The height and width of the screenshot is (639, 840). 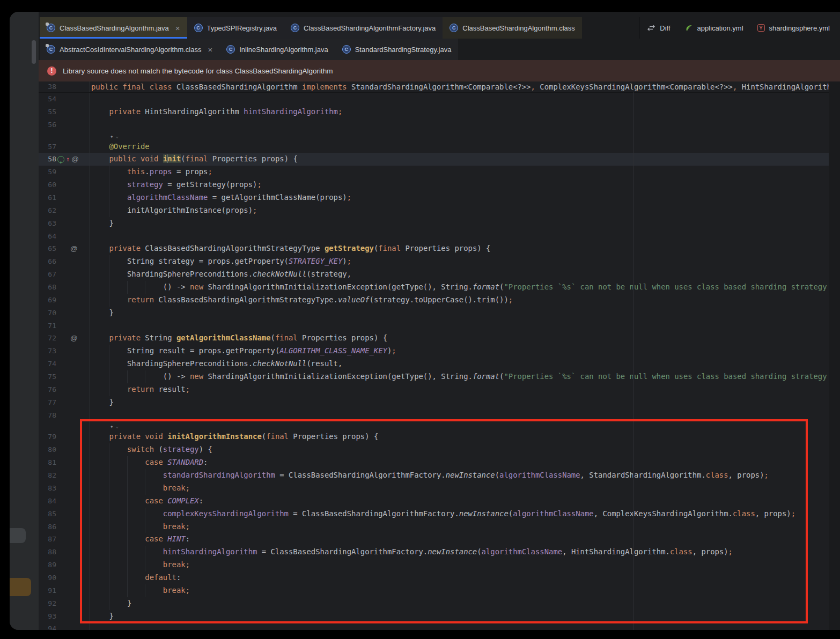 I want to click on code-line: ShardingSpherePreconditions.checkNotNull…, so click(x=465, y=274).